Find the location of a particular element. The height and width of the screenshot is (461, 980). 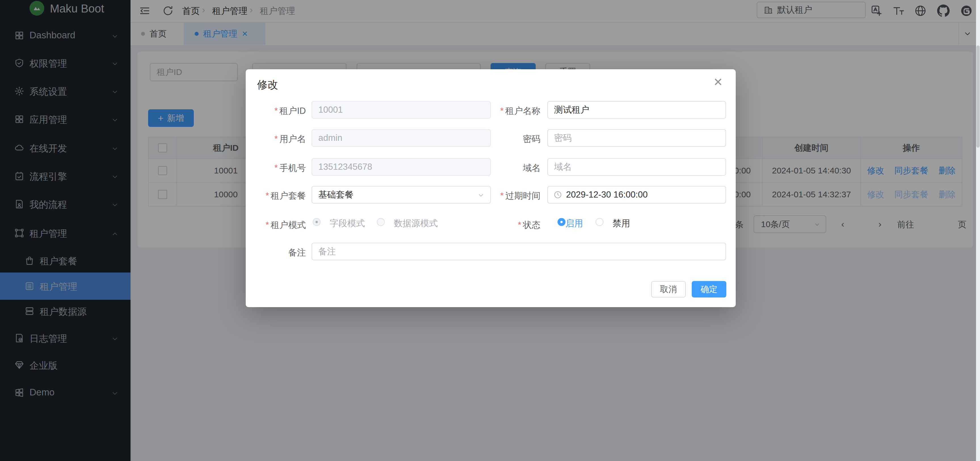

field-label: 备注 is located at coordinates (282, 253).